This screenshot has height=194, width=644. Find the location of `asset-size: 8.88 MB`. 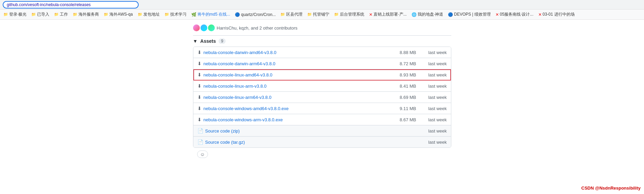

asset-size: 8.88 MB is located at coordinates (403, 52).